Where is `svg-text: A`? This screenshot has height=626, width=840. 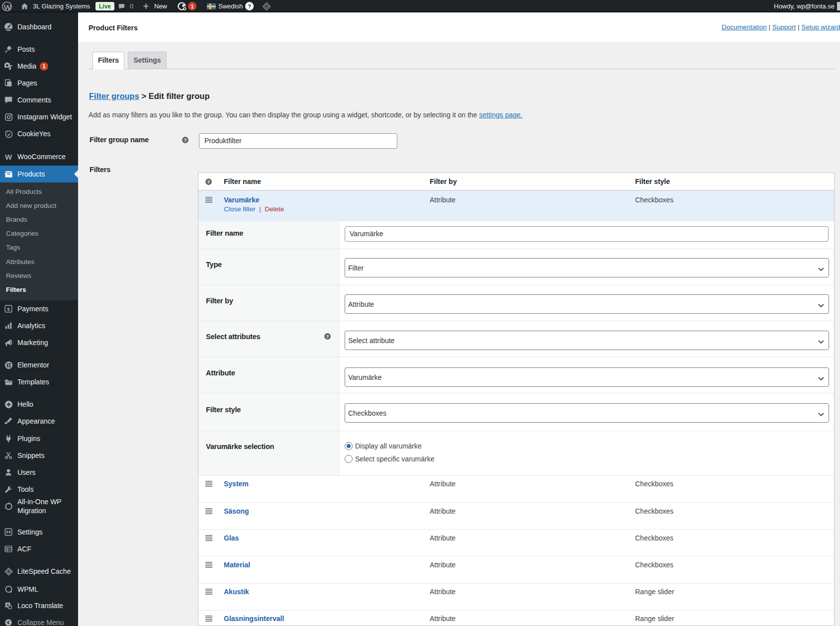
svg-text: A is located at coordinates (8, 605).